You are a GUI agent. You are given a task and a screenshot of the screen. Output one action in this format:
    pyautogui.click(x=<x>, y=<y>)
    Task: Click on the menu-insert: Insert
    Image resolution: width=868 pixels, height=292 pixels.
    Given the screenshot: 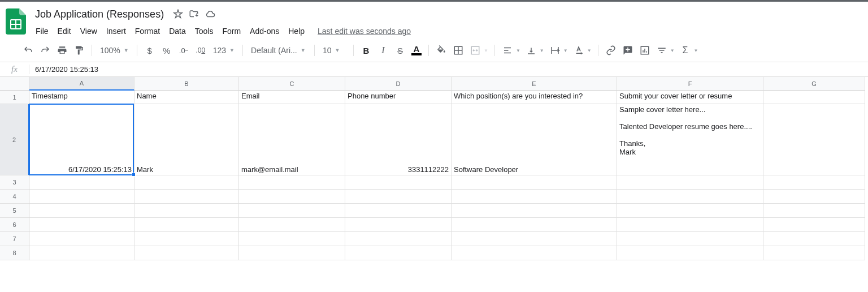 What is the action you would take?
    pyautogui.click(x=116, y=31)
    